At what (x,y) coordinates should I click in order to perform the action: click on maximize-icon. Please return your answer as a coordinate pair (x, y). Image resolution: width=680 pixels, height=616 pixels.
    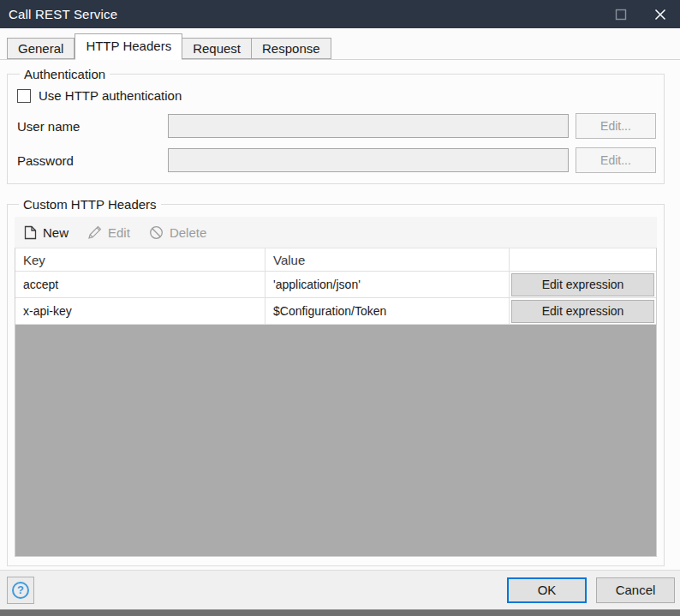
    Looking at the image, I should click on (621, 15).